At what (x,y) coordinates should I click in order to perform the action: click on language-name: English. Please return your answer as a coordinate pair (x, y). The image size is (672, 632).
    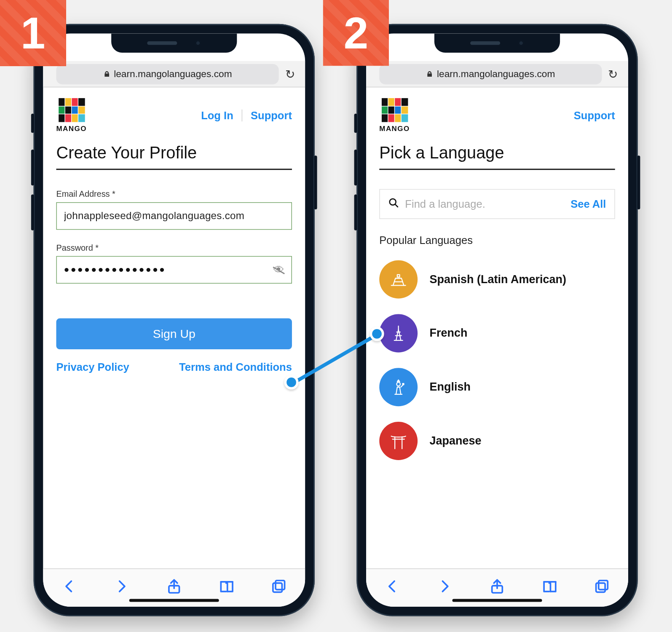
    Looking at the image, I should click on (450, 387).